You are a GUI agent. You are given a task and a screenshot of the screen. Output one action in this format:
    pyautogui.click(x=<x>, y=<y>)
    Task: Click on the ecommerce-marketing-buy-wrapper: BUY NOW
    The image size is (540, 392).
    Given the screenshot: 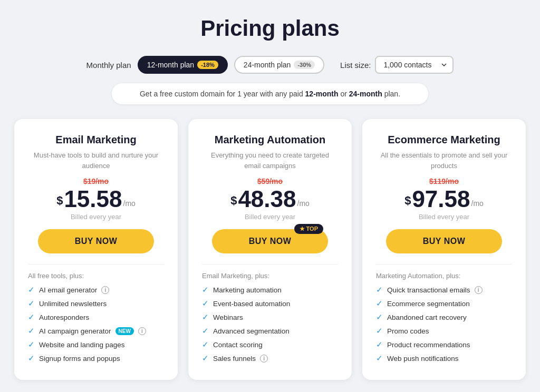 What is the action you would take?
    pyautogui.click(x=444, y=241)
    